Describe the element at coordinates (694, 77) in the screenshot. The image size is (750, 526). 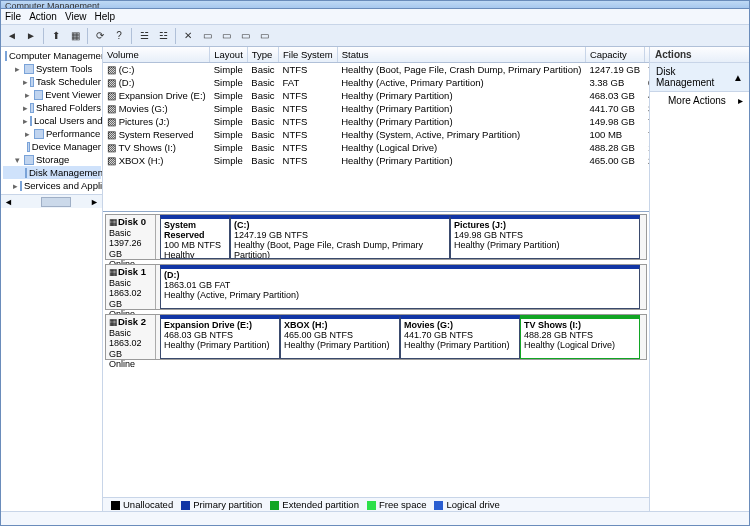
I see `actions-section-label: Disk Management` at that location.